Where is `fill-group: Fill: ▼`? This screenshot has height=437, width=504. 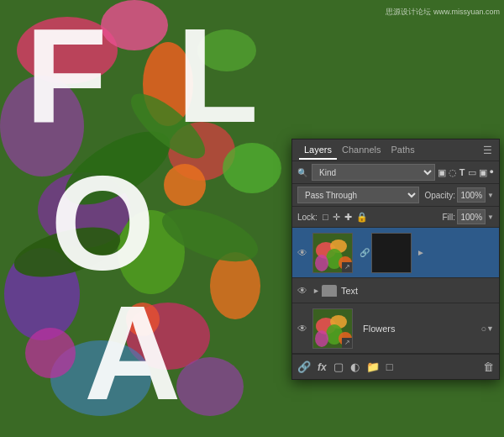 fill-group: Fill: ▼ is located at coordinates (469, 217).